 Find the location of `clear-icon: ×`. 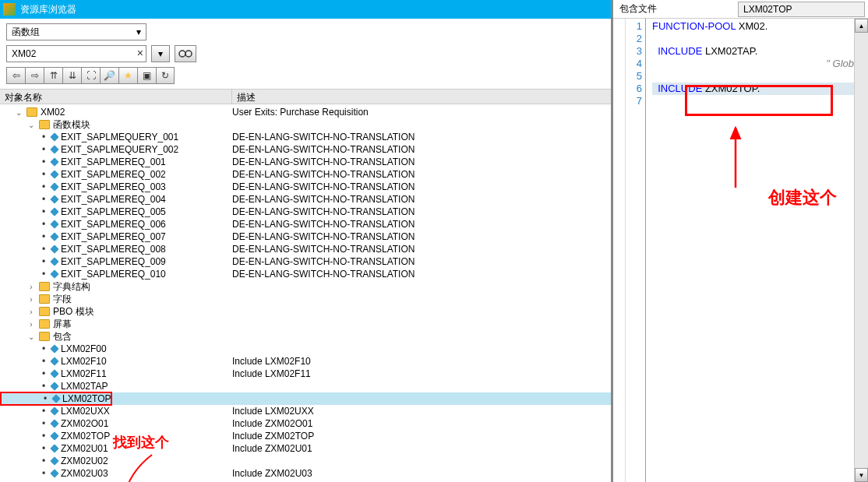

clear-icon: × is located at coordinates (140, 53).